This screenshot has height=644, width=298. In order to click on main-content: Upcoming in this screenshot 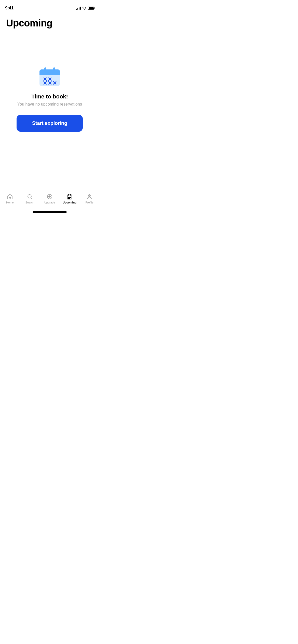, I will do `click(50, 101)`.